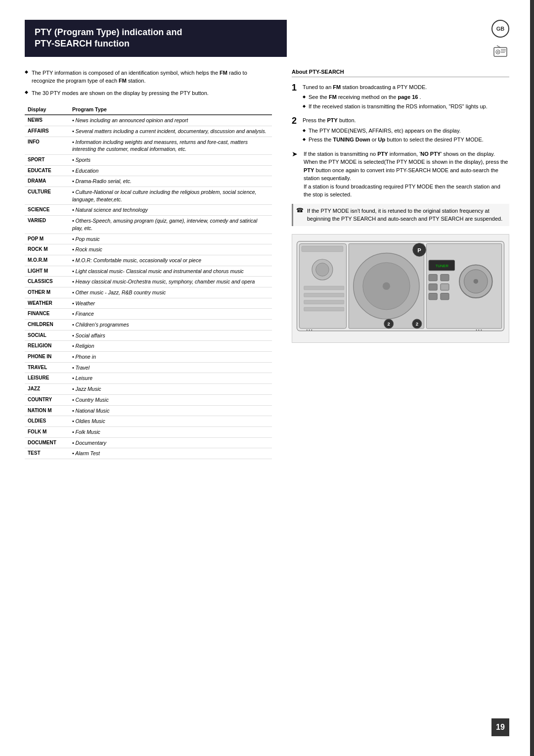 The height and width of the screenshot is (756, 534). What do you see at coordinates (148, 357) in the screenshot?
I see `table-row: PHONE IN• Phone in` at bounding box center [148, 357].